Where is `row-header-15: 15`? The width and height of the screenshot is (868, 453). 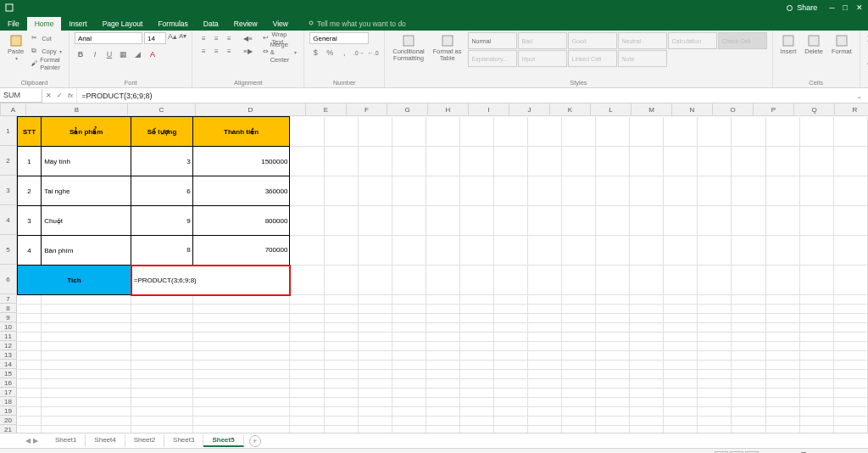
row-header-15: 15 is located at coordinates (8, 373).